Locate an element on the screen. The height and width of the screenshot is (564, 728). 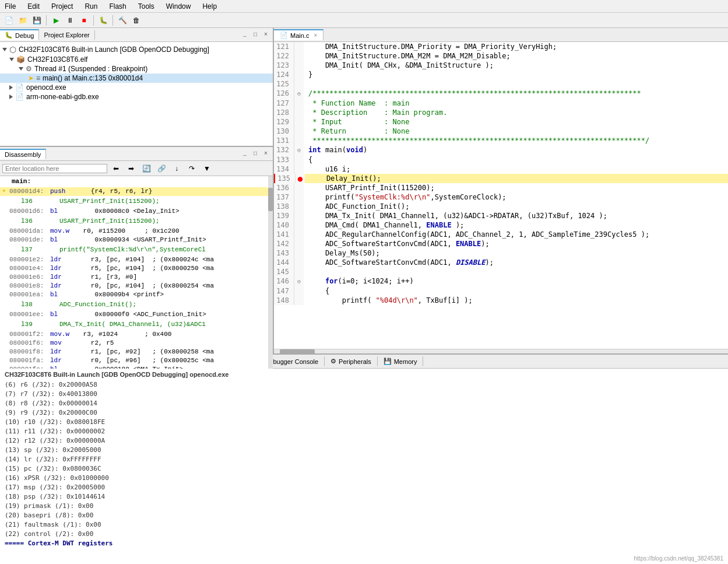
console-line-9: (15) pc (/32): 0x0800036C is located at coordinates (364, 469).